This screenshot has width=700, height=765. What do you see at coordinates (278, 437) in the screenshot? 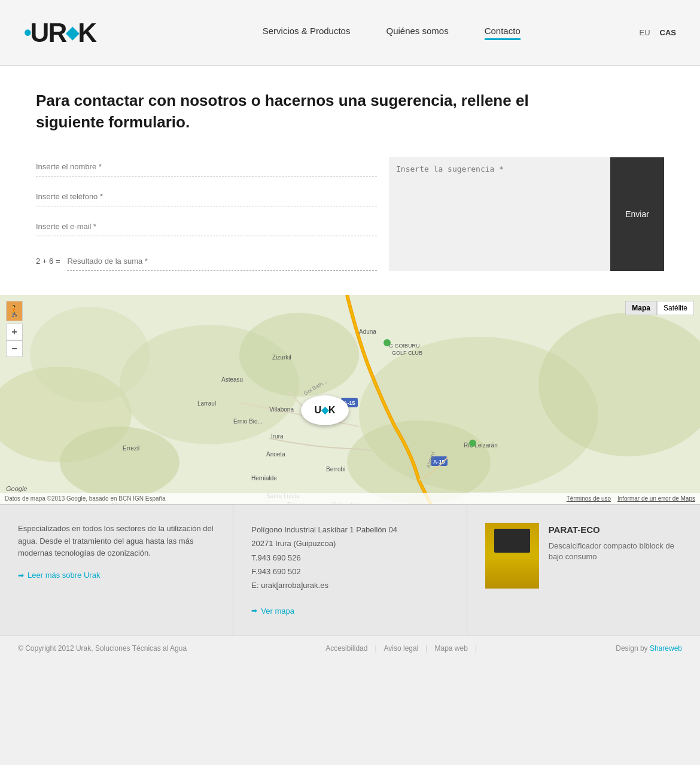
I see `svg-text: Irura` at bounding box center [278, 437].